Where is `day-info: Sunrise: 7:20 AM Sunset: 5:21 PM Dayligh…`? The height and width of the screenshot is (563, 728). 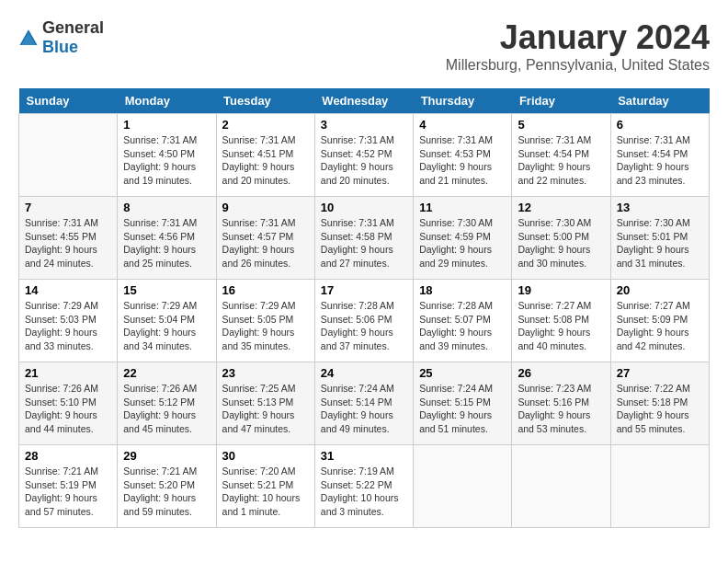 day-info: Sunrise: 7:20 AM Sunset: 5:21 PM Dayligh… is located at coordinates (266, 491).